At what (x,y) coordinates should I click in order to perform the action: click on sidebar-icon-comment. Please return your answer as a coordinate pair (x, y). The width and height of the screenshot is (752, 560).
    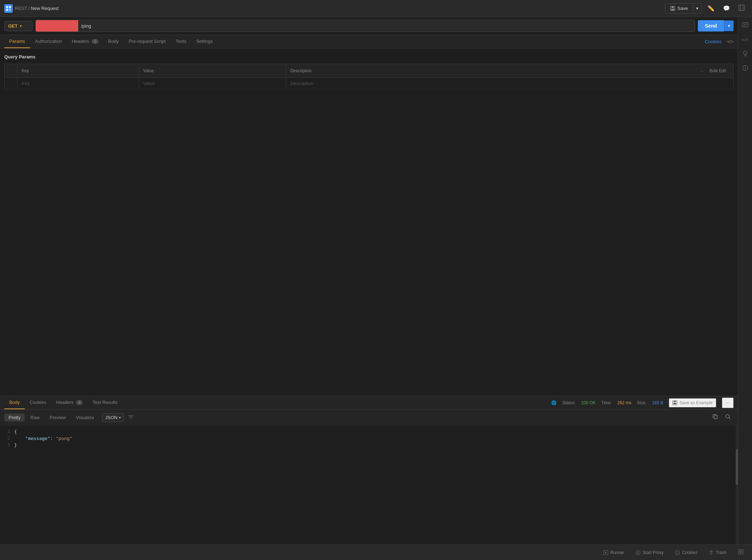
    Looking at the image, I should click on (745, 25).